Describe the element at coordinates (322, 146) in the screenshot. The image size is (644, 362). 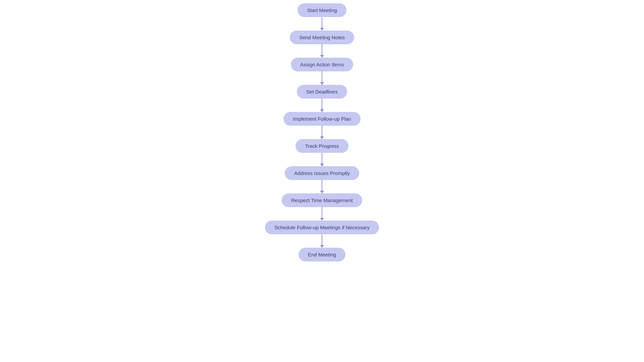
I see `flowchart-node-track-progress: Track Progress` at that location.